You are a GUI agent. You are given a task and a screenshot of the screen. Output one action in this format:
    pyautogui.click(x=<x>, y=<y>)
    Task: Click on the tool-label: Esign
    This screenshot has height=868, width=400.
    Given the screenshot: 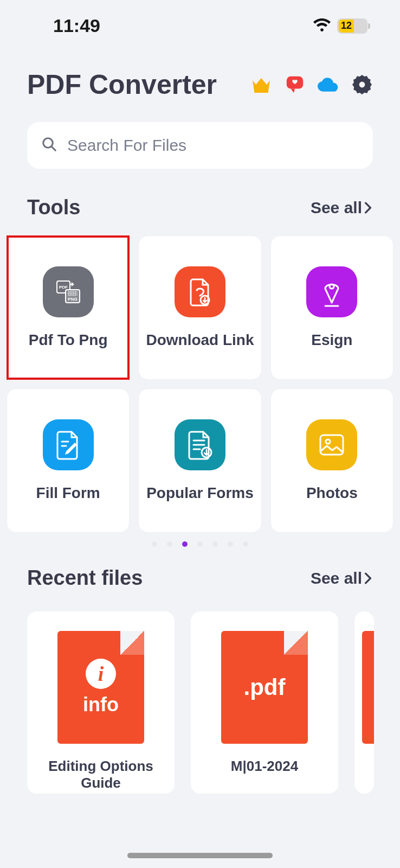 What is the action you would take?
    pyautogui.click(x=332, y=340)
    